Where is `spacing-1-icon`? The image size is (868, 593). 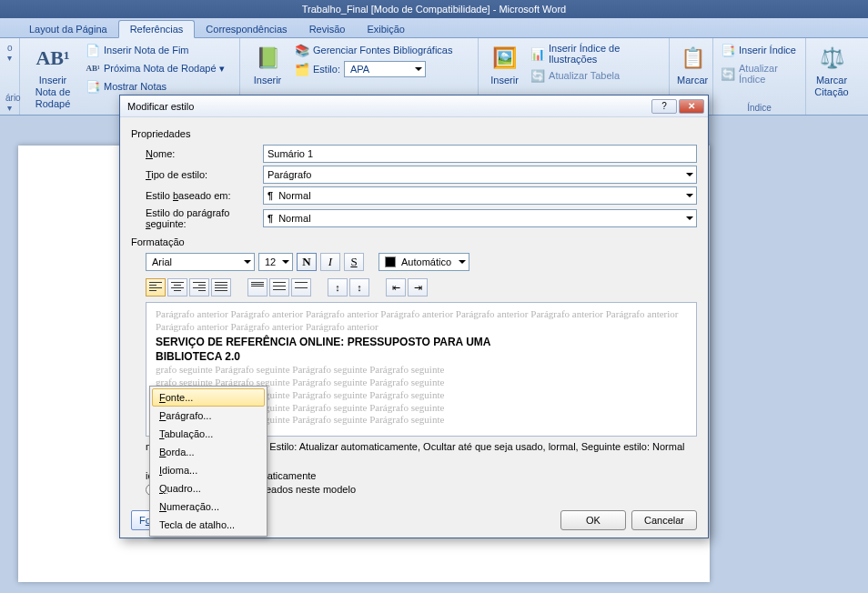
spacing-1-icon is located at coordinates (257, 287).